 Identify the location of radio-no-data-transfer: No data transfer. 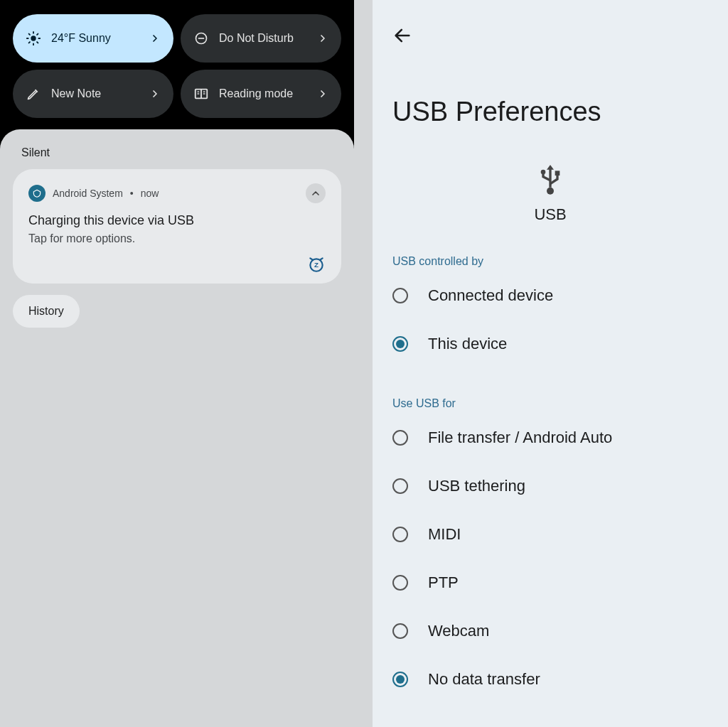
(550, 679).